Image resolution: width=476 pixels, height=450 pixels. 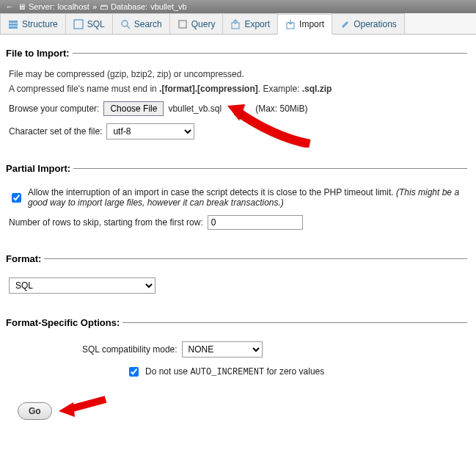 What do you see at coordinates (125, 24) in the screenshot?
I see `search-icon` at bounding box center [125, 24].